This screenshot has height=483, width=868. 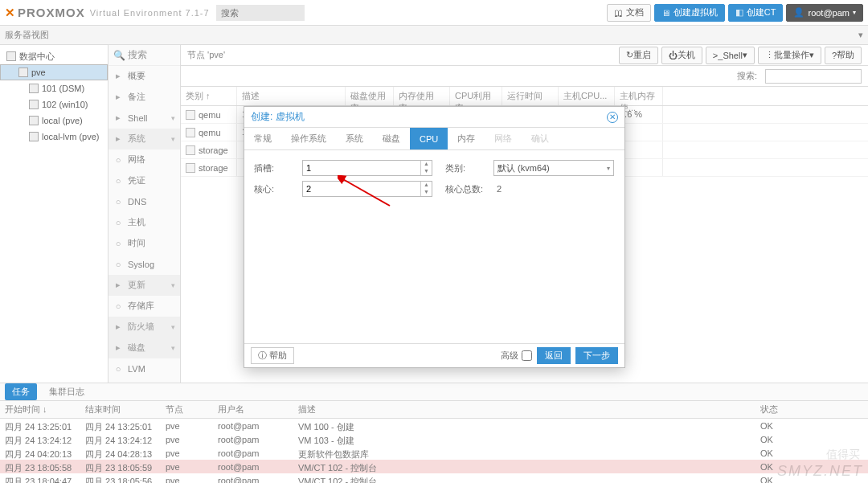 What do you see at coordinates (354, 138) in the screenshot?
I see `modal-tab: 系统` at bounding box center [354, 138].